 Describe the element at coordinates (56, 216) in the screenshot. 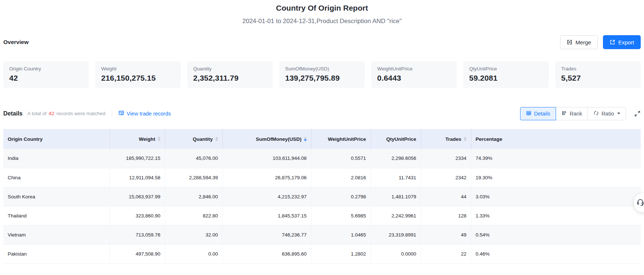

I see `origin-country-cell: Thailand` at that location.